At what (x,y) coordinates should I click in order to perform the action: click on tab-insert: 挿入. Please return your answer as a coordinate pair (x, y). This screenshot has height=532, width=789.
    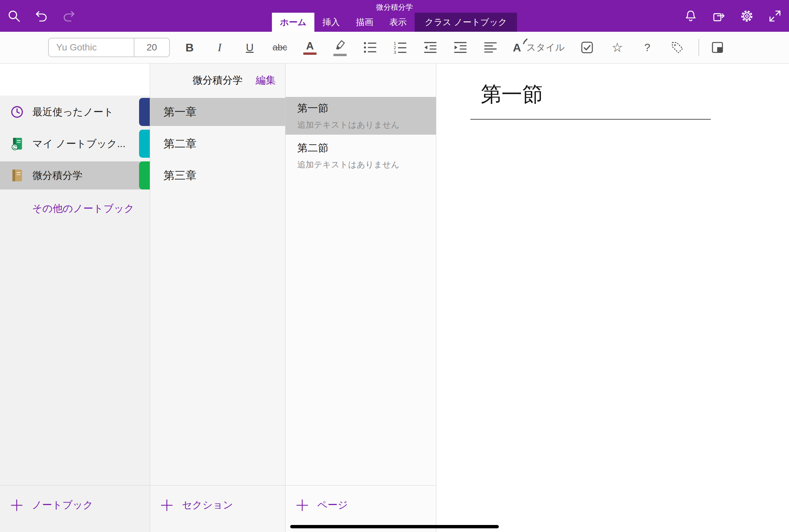
    Looking at the image, I should click on (331, 22).